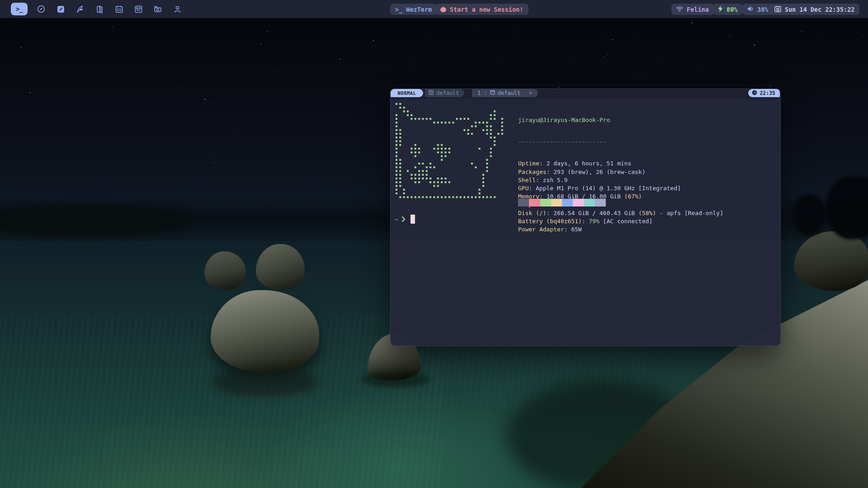  I want to click on neofetch-entries: Uptime: 2 days, 6 hours, 51 minsPackages…, so click(621, 197).